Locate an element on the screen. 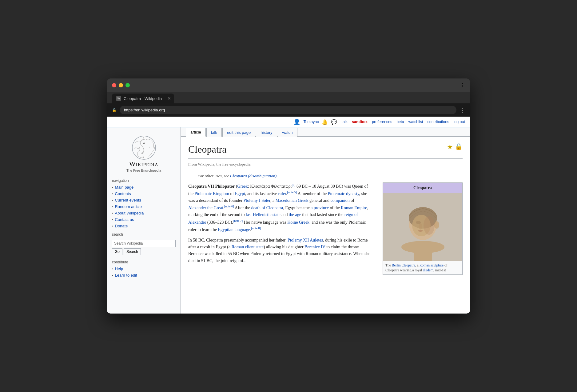  traffic-lights is located at coordinates (121, 85).